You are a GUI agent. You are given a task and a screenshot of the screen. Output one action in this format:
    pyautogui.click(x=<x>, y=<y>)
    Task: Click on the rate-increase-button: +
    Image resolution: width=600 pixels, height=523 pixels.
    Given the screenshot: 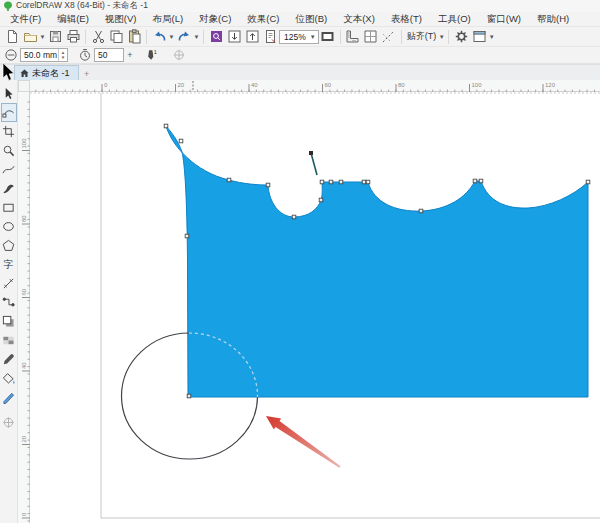 What is the action you would take?
    pyautogui.click(x=130, y=55)
    